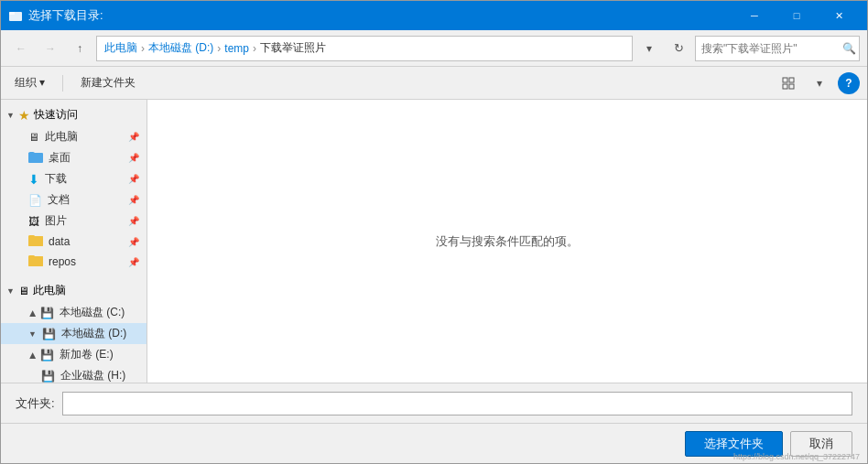 This screenshot has width=868, height=464. What do you see at coordinates (86, 355) in the screenshot?
I see `sidebar-label: 新加卷 (E:)` at bounding box center [86, 355].